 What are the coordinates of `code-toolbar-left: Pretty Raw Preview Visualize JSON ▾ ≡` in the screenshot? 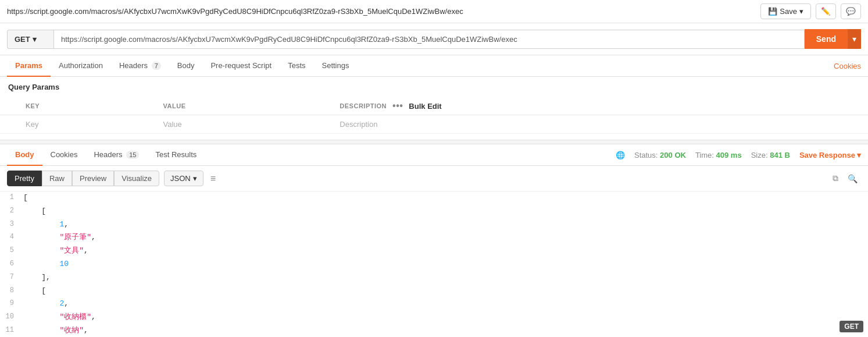 It's located at (113, 178).